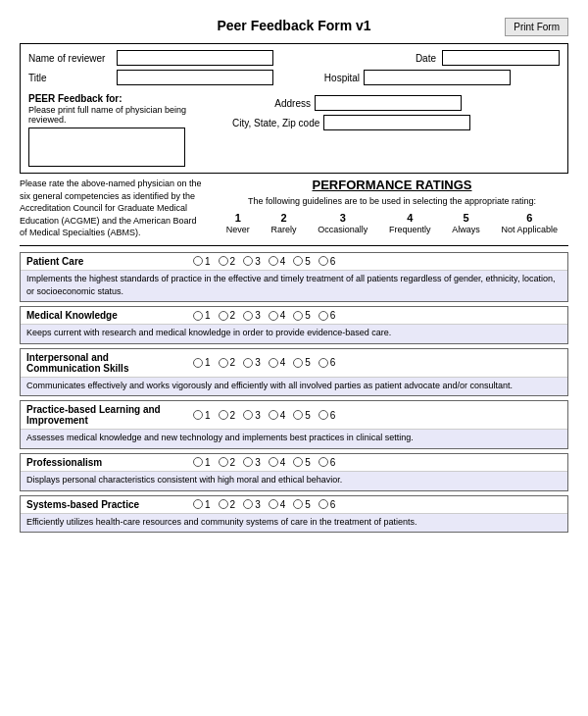 This screenshot has width=588, height=716. I want to click on radio-item-3-2: 3, so click(252, 416).